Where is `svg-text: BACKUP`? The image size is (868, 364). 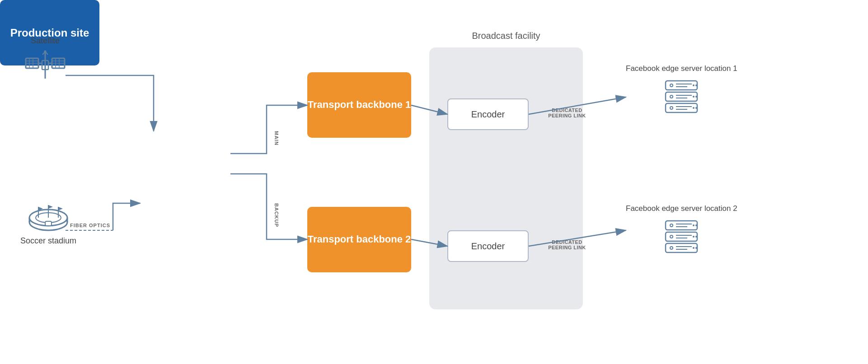 svg-text: BACKUP is located at coordinates (277, 215).